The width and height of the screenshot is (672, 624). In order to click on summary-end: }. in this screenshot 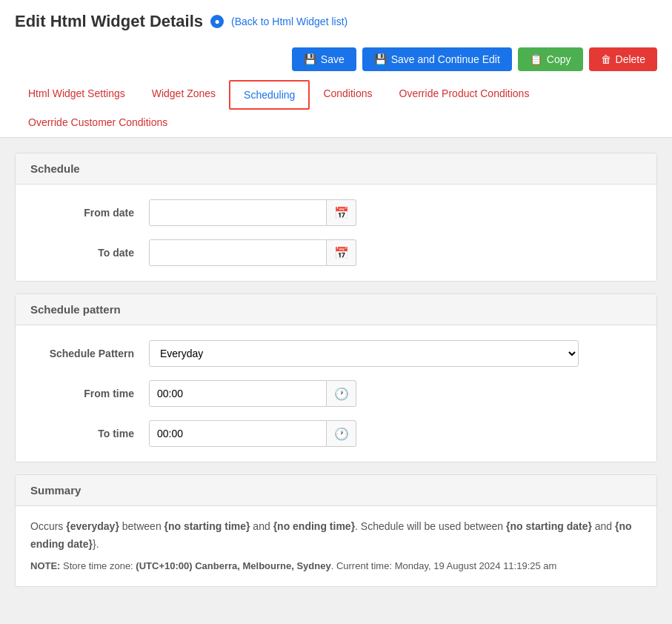, I will do `click(96, 544)`.